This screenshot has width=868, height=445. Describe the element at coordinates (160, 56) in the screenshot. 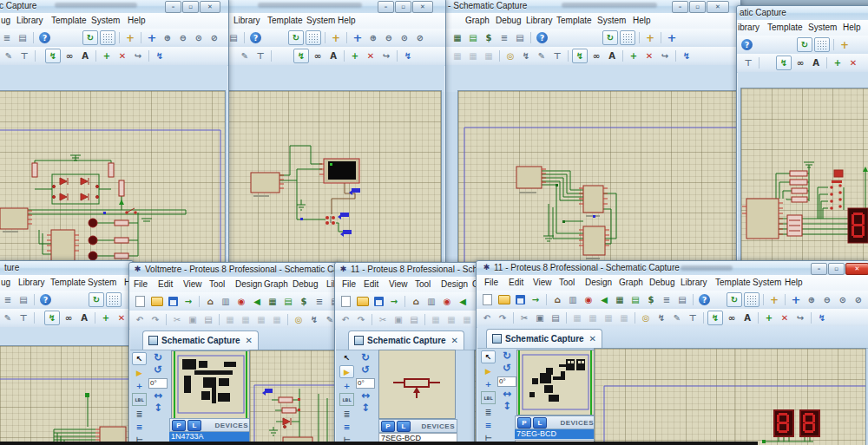

I see `design-explorer-icon` at that location.